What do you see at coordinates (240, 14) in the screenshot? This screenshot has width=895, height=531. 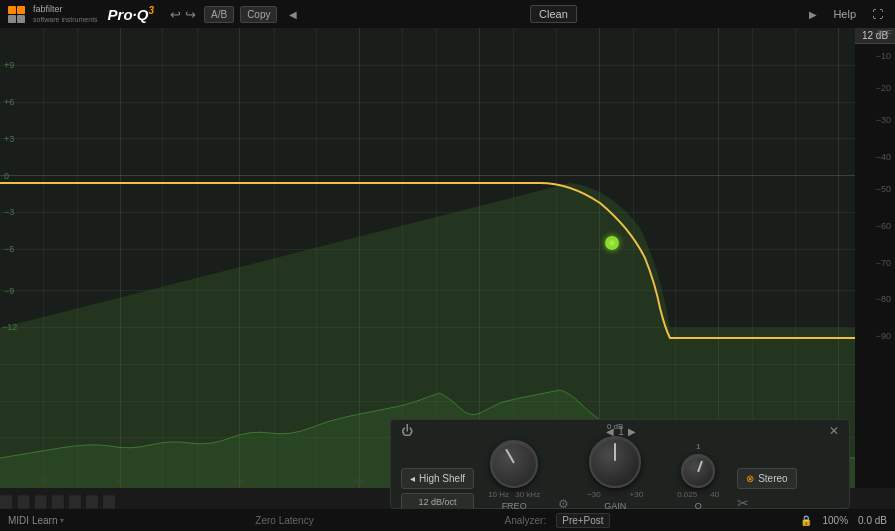 I see `ab-copy-group: A/B Copy` at bounding box center [240, 14].